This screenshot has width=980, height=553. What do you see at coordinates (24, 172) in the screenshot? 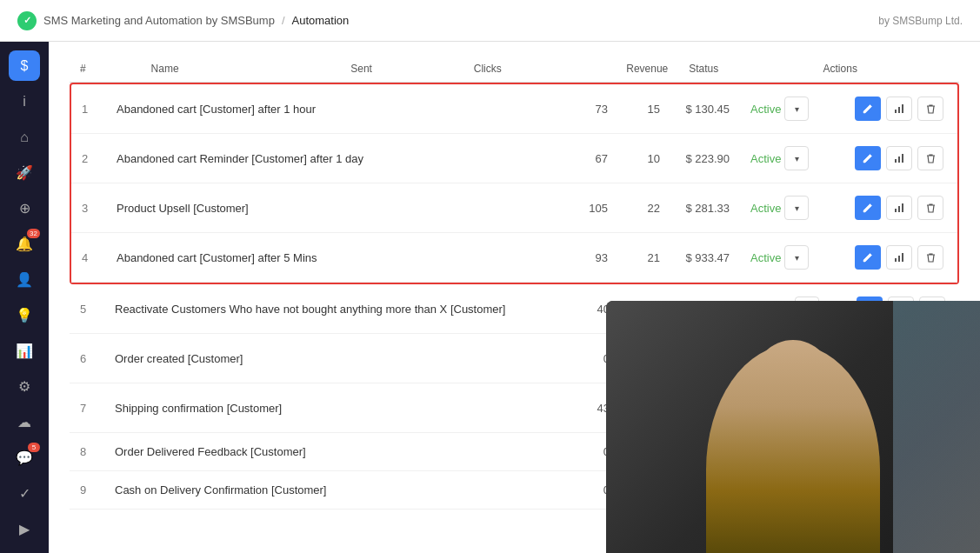
I see `rocket-icon: 🚀` at bounding box center [24, 172].